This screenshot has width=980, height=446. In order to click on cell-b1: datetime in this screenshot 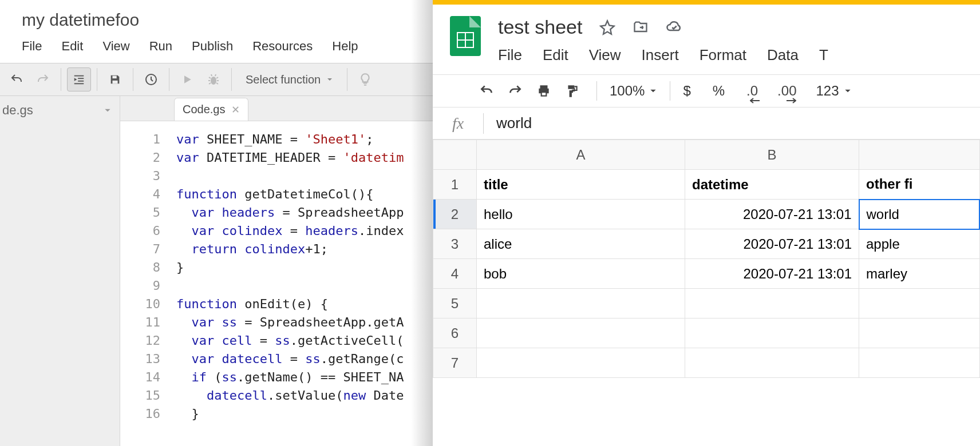, I will do `click(772, 185)`.